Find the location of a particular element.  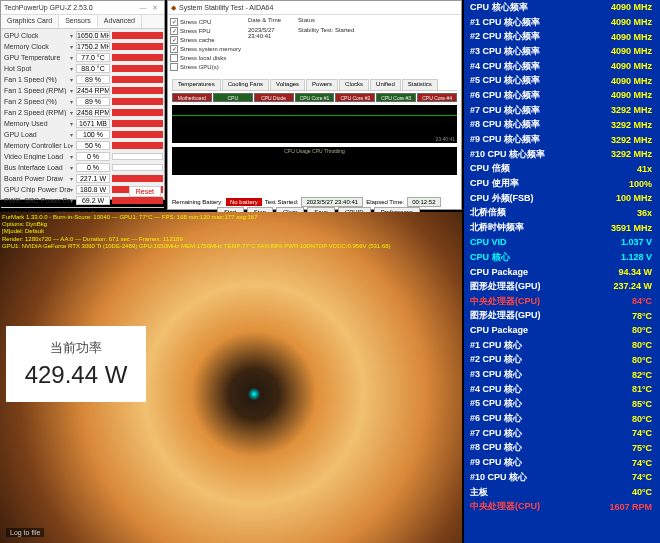

tab-advanced: Advanced is located at coordinates (120, 22).